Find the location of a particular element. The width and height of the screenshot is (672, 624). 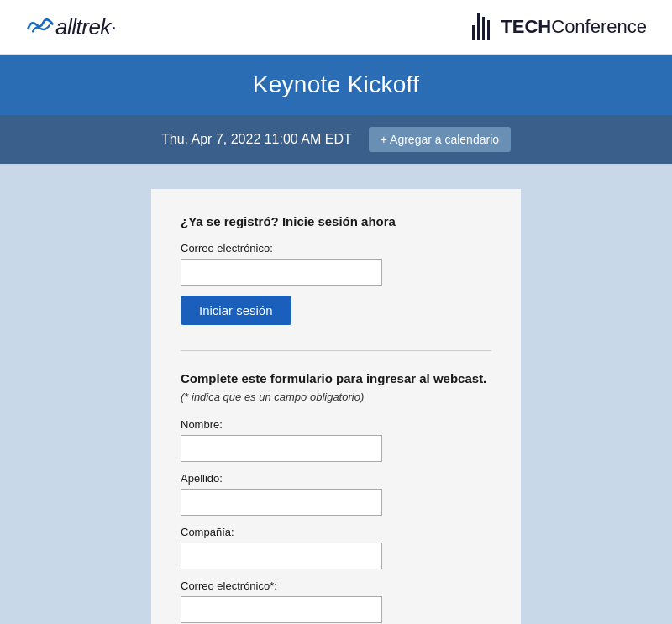

login-section: ¿Ya se registró? Inicie sesión ahora Cor… is located at coordinates (336, 270).